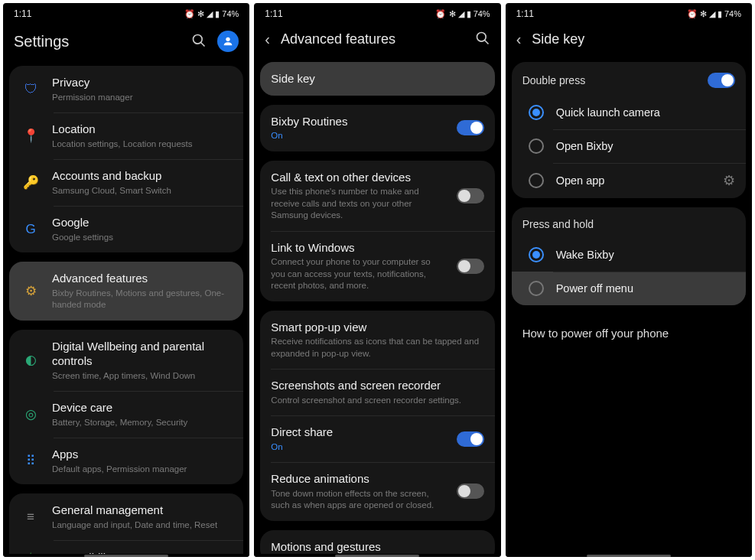 The height and width of the screenshot is (560, 755). I want to click on row-subtitle: Location settings, Location requests, so click(142, 145).